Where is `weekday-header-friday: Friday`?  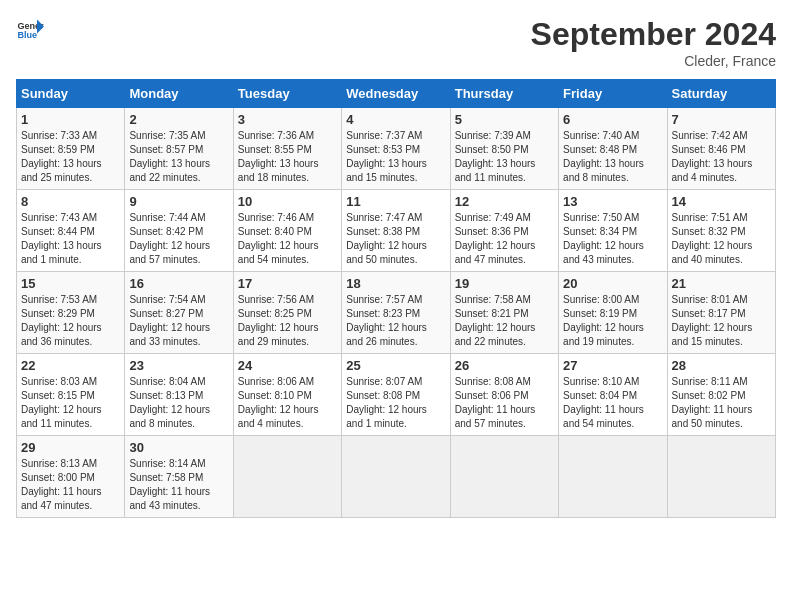
weekday-header-friday: Friday is located at coordinates (613, 94).